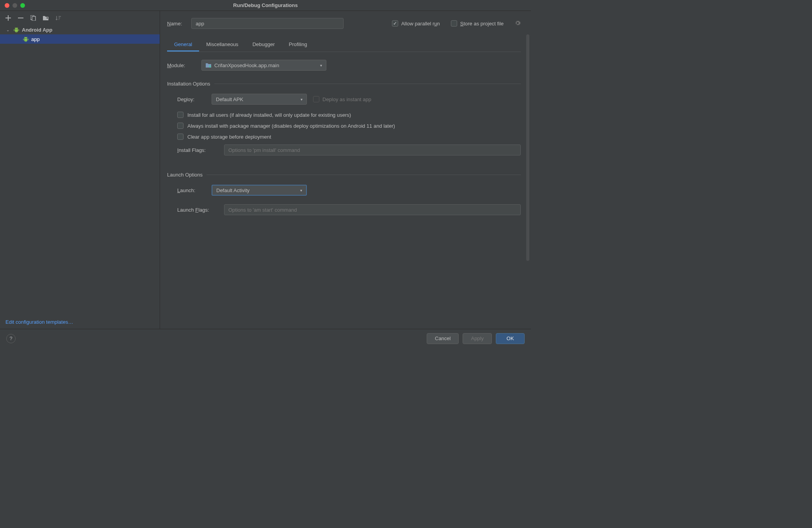  I want to click on titlebar: Run/Debug Configurations, so click(265, 5).